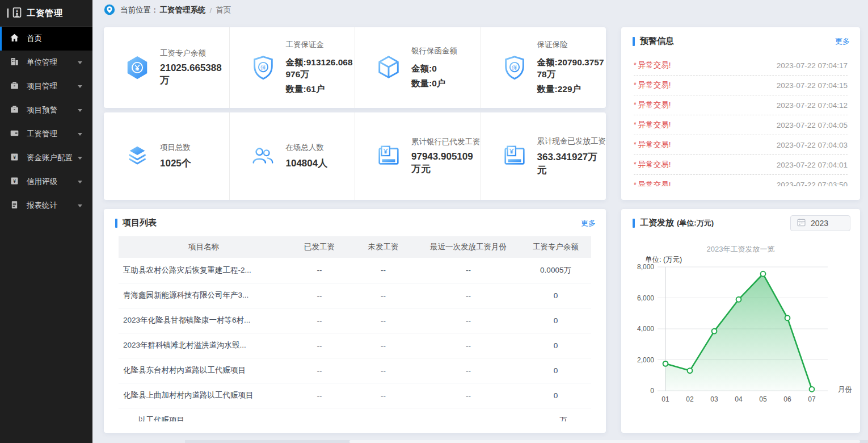 This screenshot has height=443, width=868. I want to click on col-header-balance: 工资专户余额, so click(556, 247).